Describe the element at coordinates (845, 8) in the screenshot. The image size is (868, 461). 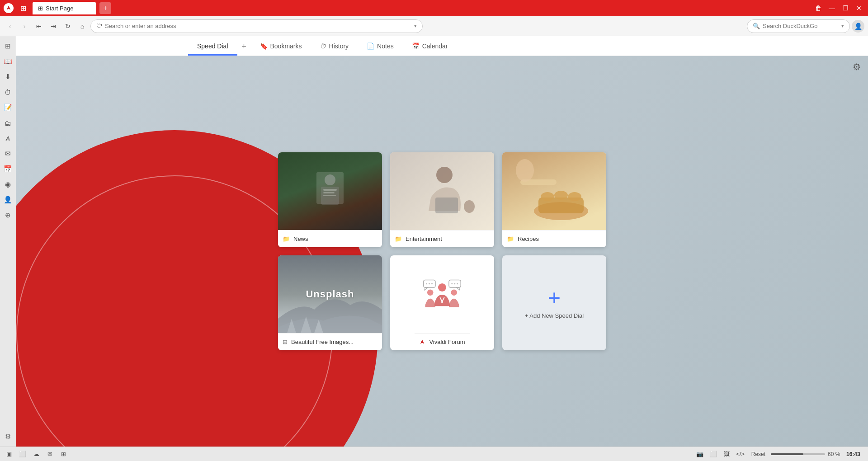
I see `maximize-button: ❐` at that location.